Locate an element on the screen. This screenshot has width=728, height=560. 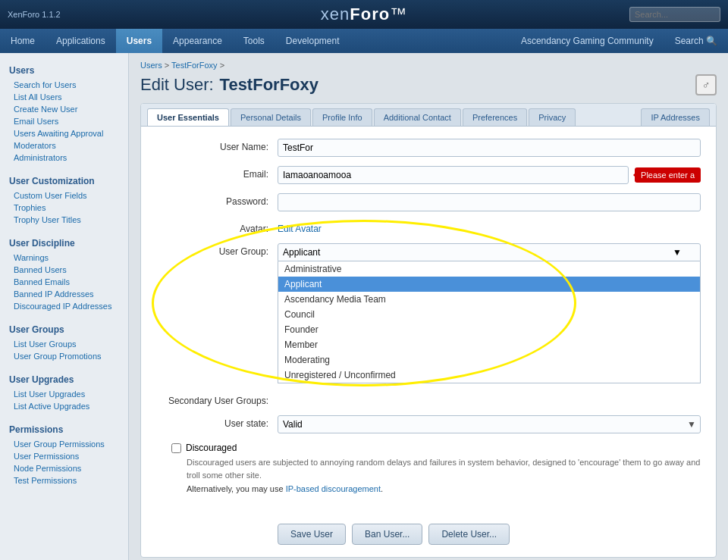
logo-foro: Foro is located at coordinates (370, 14).